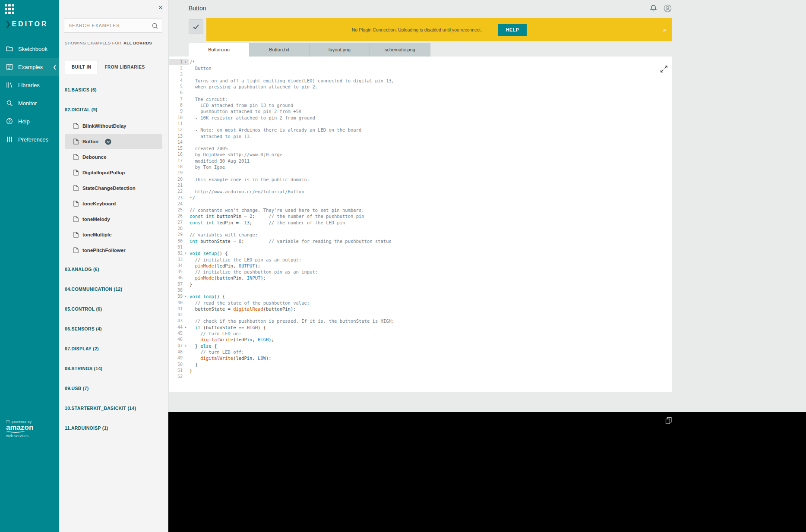 This screenshot has width=806, height=532. What do you see at coordinates (654, 9) in the screenshot?
I see `notifications-bell-icon` at bounding box center [654, 9].